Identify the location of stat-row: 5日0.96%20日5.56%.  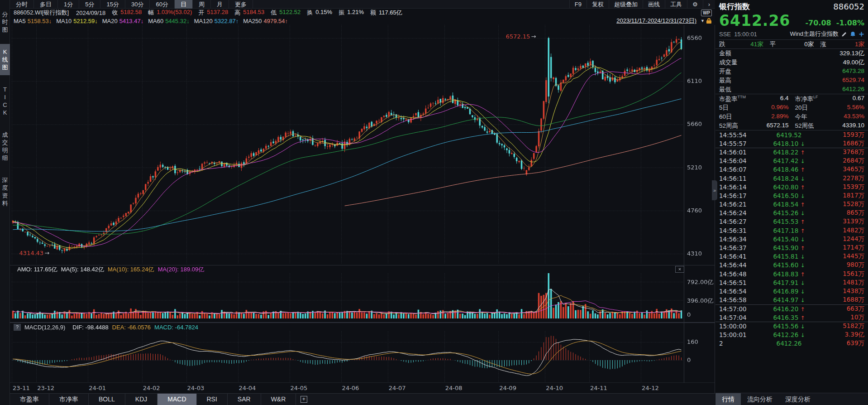
(792, 108).